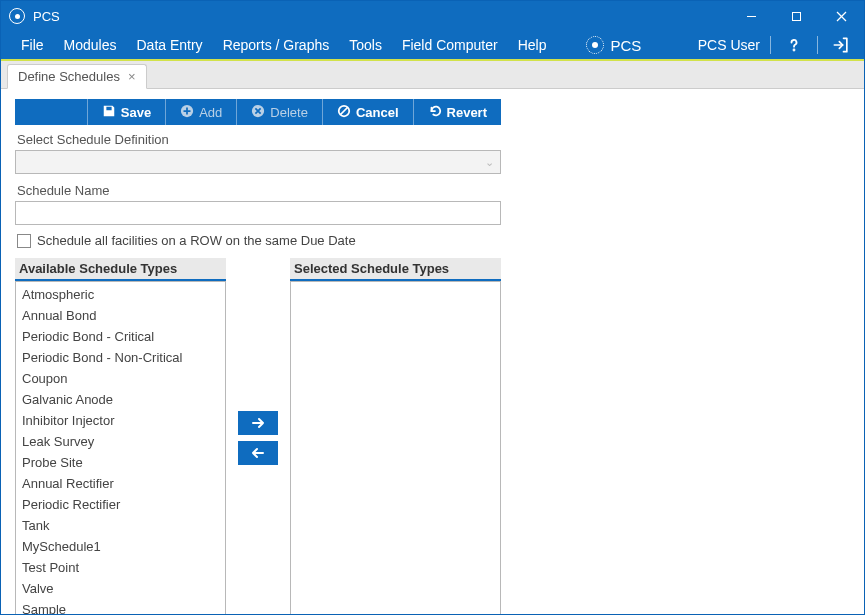  I want to click on schedule-name-label: Schedule Name, so click(258, 190).